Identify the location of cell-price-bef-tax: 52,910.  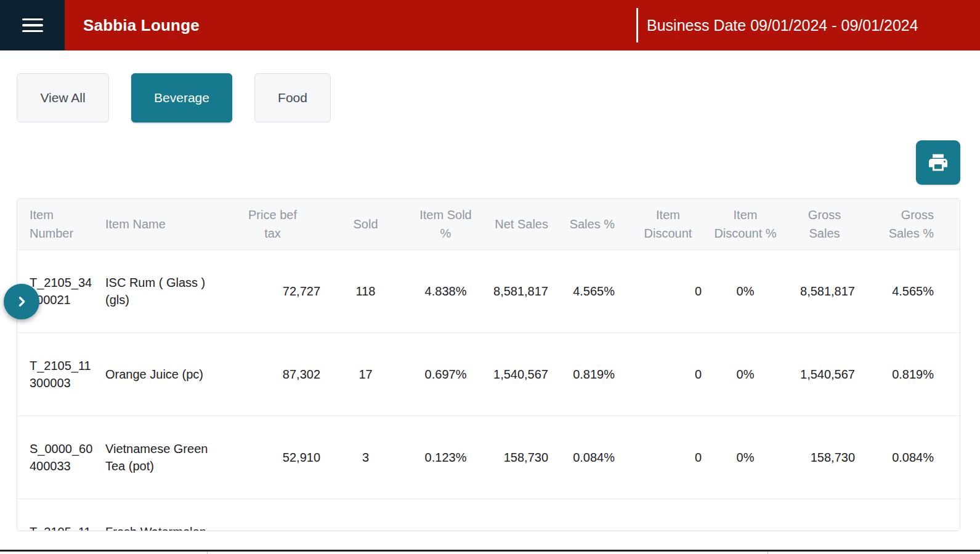
(272, 457).